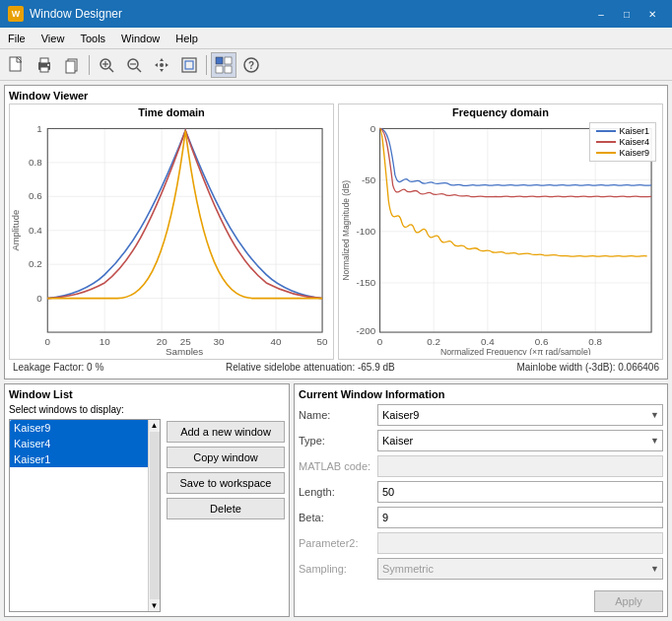 The width and height of the screenshot is (672, 621). Describe the element at coordinates (481, 492) in the screenshot. I see `length-field-row: Length:` at that location.